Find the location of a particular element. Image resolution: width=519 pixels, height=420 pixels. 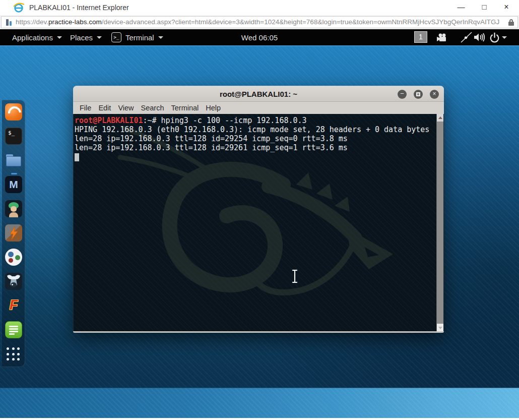

menu-search: Search is located at coordinates (153, 108).